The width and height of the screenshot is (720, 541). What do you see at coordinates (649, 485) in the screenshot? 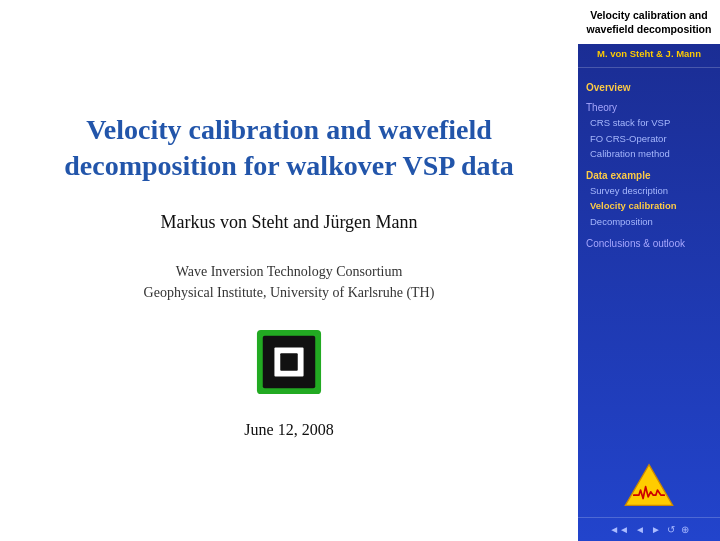
I see `sidebar-bottom-logo` at bounding box center [649, 485].